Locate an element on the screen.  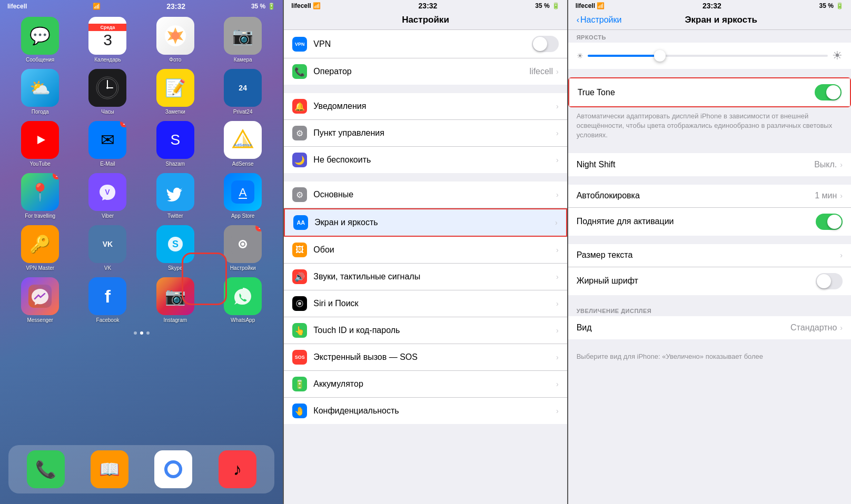
app-adsense-icon: AdSense is located at coordinates (243, 140).